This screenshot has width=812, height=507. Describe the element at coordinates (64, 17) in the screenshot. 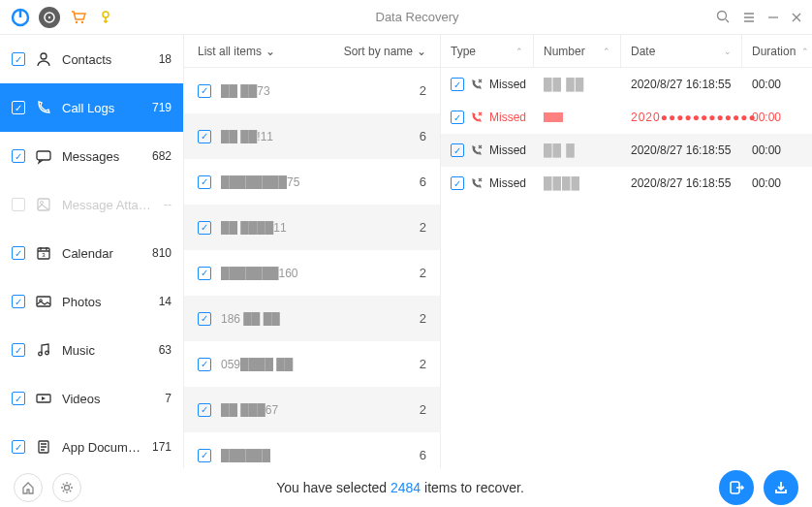

I see `titlebar-left` at that location.